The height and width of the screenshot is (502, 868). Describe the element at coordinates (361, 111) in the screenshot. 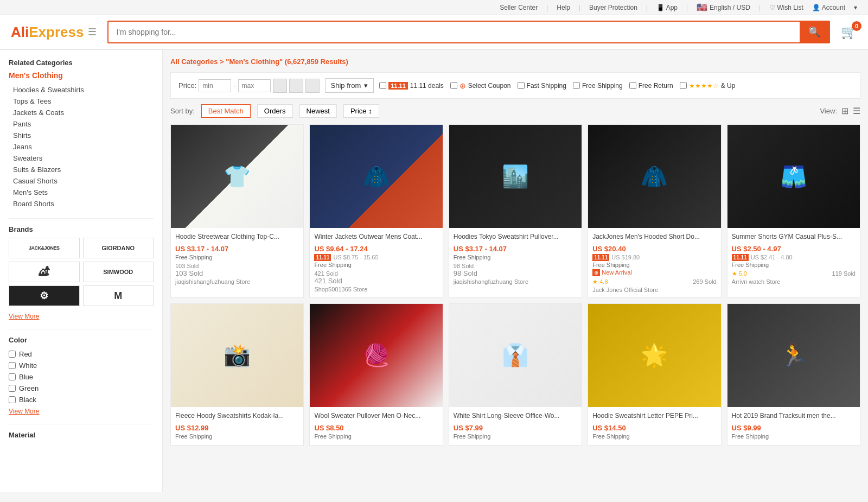

I see `sort-price: Price ↕` at that location.